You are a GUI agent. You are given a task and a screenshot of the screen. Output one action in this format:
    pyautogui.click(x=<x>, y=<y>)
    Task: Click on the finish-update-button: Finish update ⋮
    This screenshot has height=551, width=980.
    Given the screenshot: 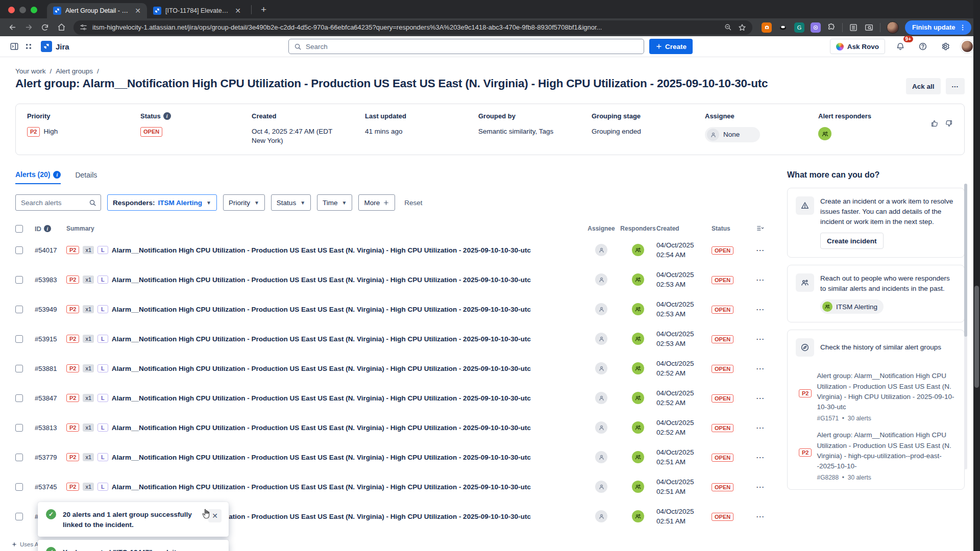 What is the action you would take?
    pyautogui.click(x=938, y=28)
    